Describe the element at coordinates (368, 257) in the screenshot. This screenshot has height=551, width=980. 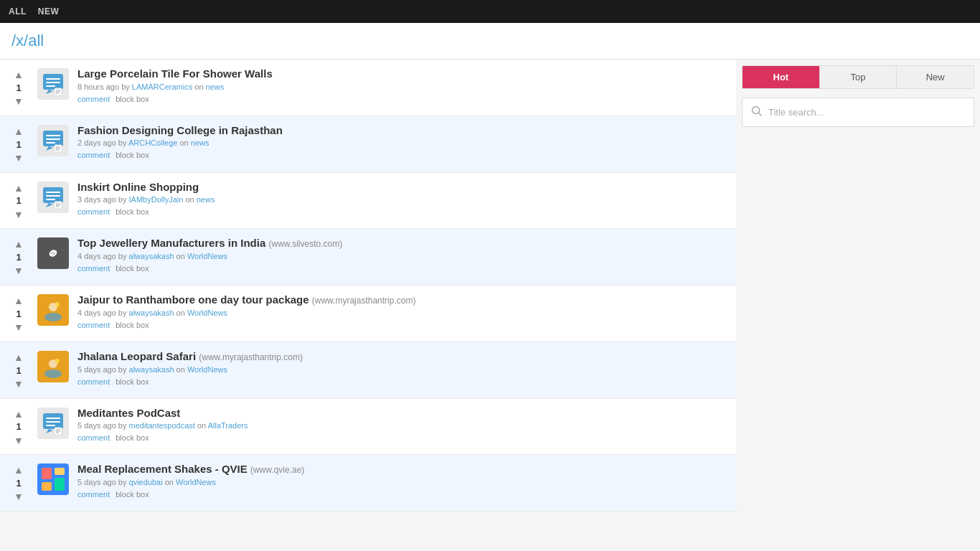
I see `post-item: ▲ 1 ▼ Top Jewellery Manufacturers in Ind…` at that location.